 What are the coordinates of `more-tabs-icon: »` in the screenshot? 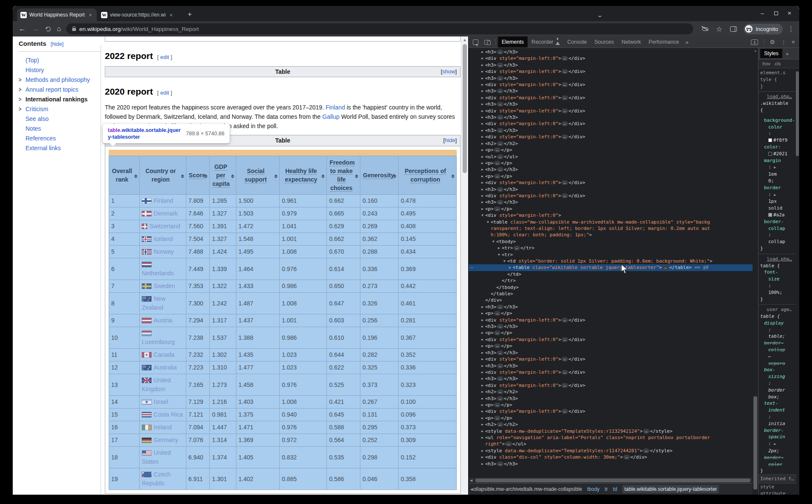 It's located at (687, 42).